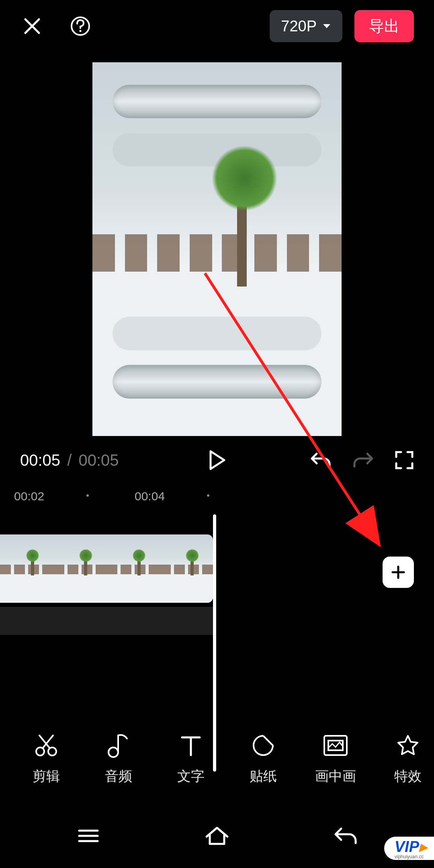  I want to click on redo-button, so click(363, 460).